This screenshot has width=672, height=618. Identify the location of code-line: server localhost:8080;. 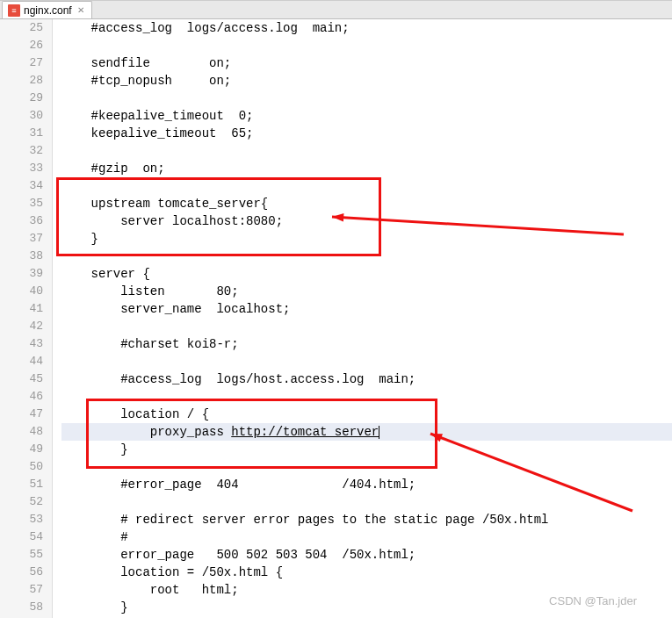
(367, 221).